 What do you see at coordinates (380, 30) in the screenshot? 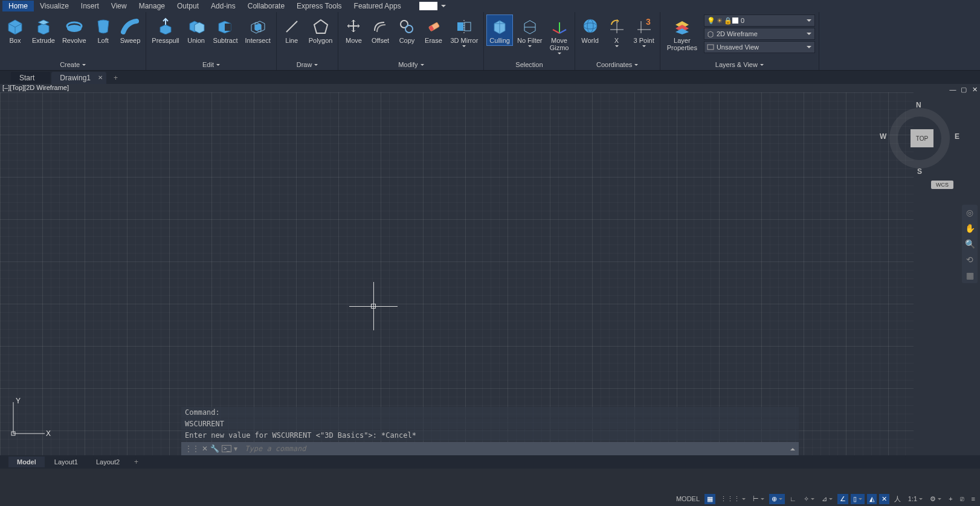
I see `tool-offset: Offset` at bounding box center [380, 30].